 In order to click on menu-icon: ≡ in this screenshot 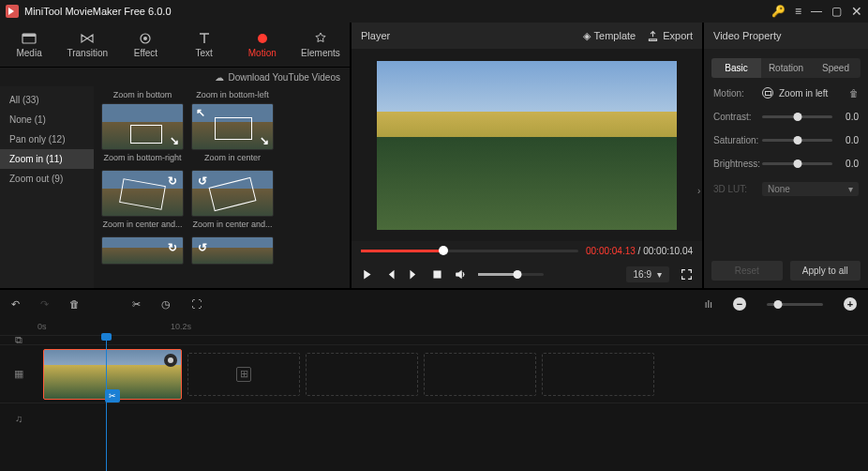, I will do `click(799, 11)`.